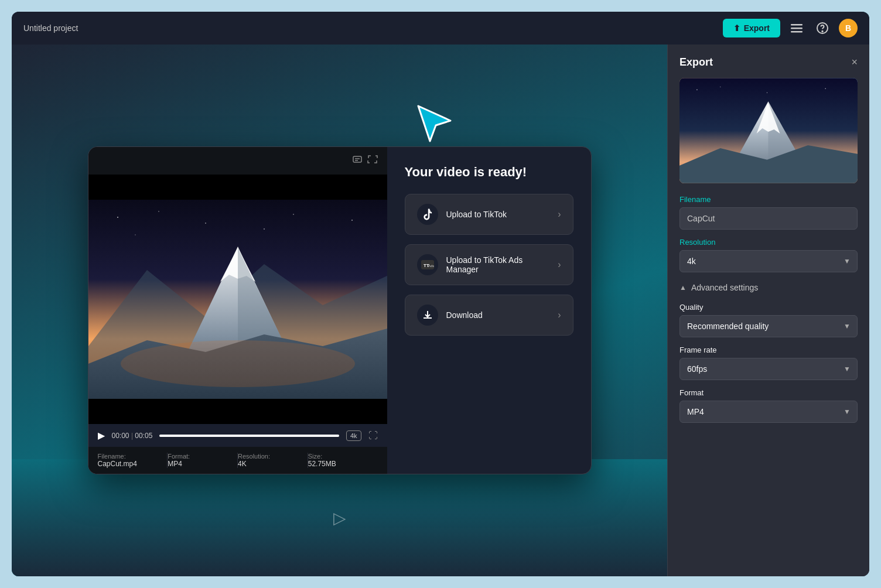  What do you see at coordinates (340, 518) in the screenshot?
I see `bg-play-icon: ▷` at bounding box center [340, 518].